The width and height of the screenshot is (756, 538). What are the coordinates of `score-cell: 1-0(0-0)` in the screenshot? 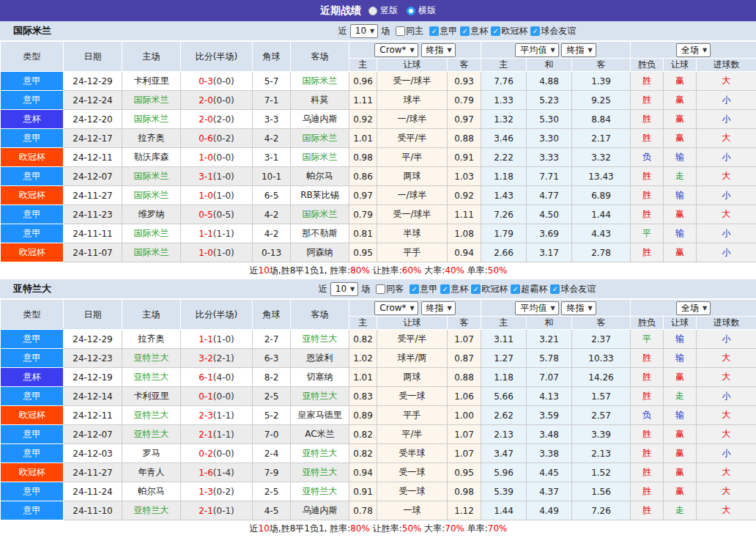 It's located at (217, 158).